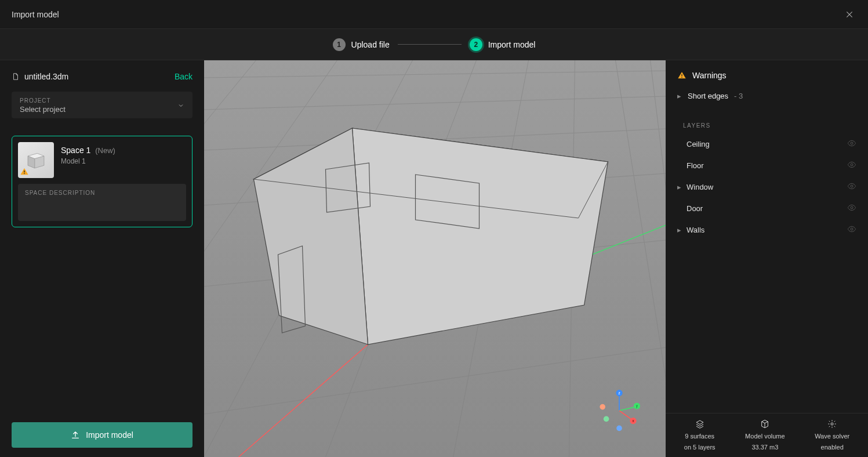 This screenshot has height=457, width=868. Describe the element at coordinates (75, 435) in the screenshot. I see `upload-icon` at that location.